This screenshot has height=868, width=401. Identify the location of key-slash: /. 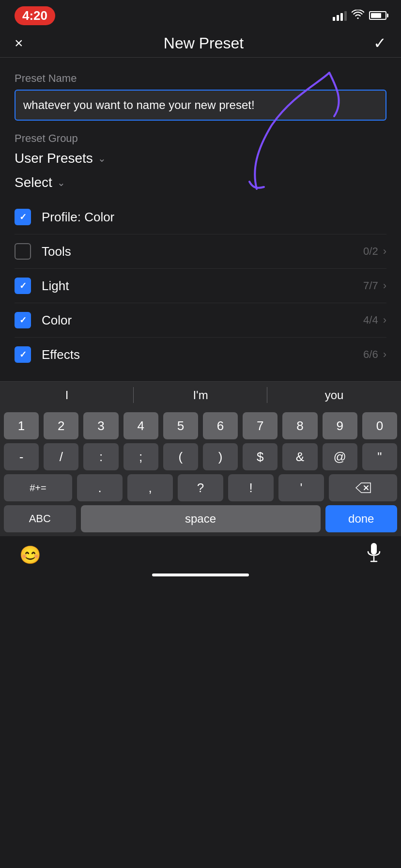
(61, 457).